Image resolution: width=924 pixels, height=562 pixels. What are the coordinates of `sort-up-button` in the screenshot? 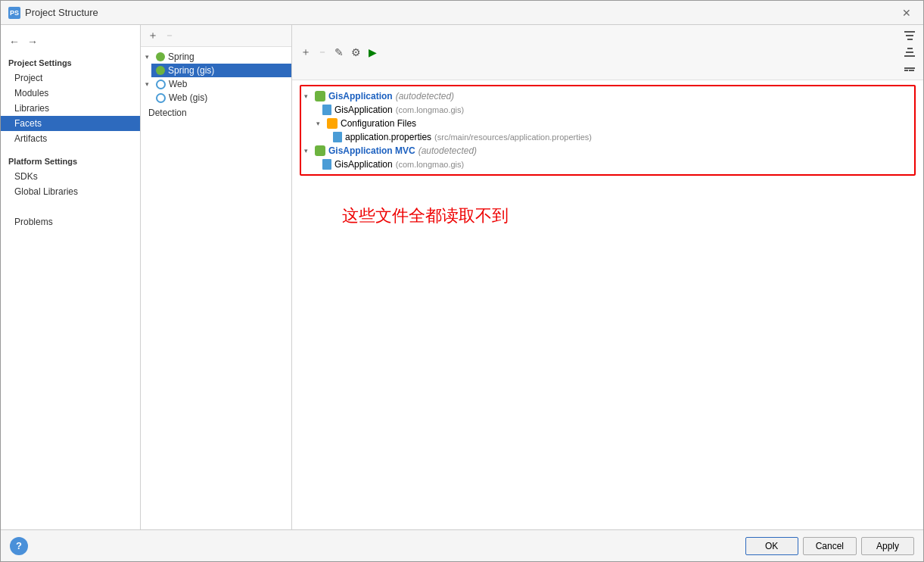 It's located at (910, 36).